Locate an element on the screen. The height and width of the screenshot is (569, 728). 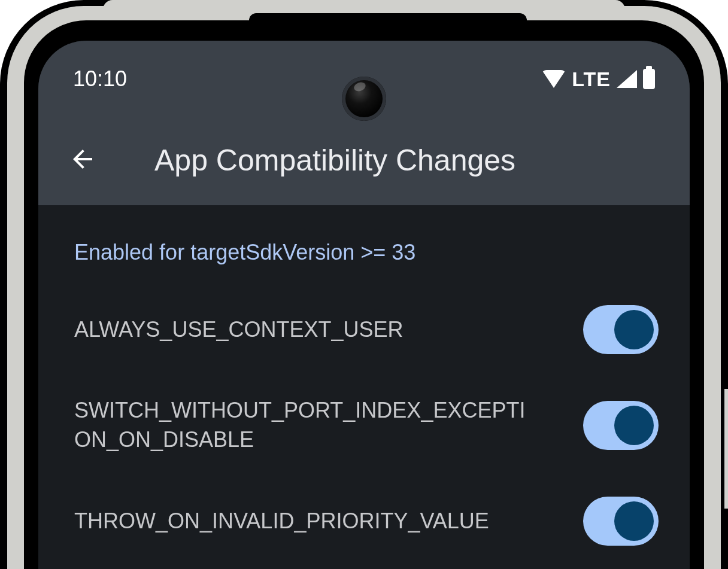
compat-change-label: THROW_ON_INVALID_PRIORITY_VALUE is located at coordinates (281, 522).